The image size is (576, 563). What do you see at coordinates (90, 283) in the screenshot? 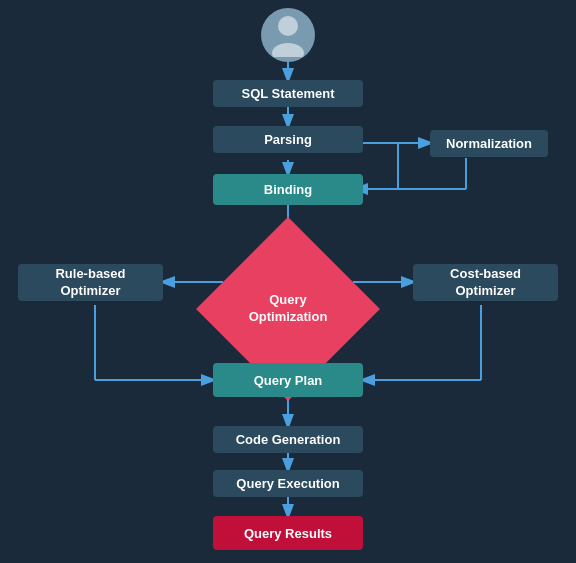
I see `rule-based-optimizer-label: Rule-based Optimizer` at bounding box center [90, 283].